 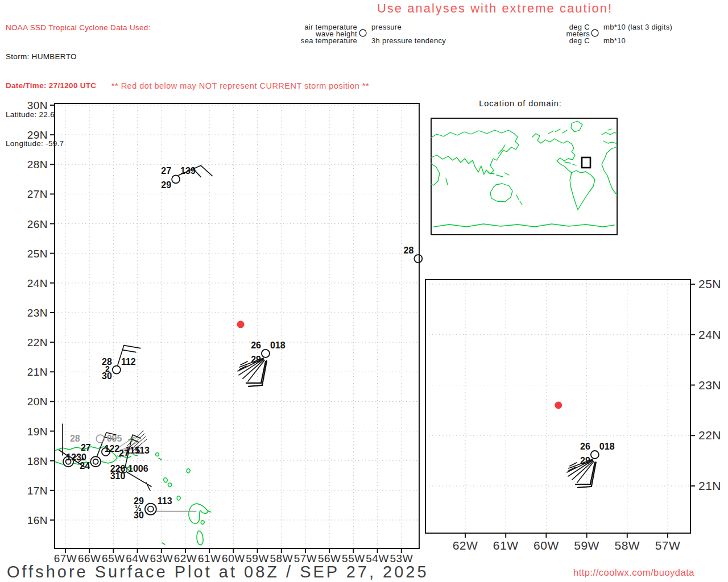 I want to click on guadeloupe-dominica, so click(x=187, y=524).